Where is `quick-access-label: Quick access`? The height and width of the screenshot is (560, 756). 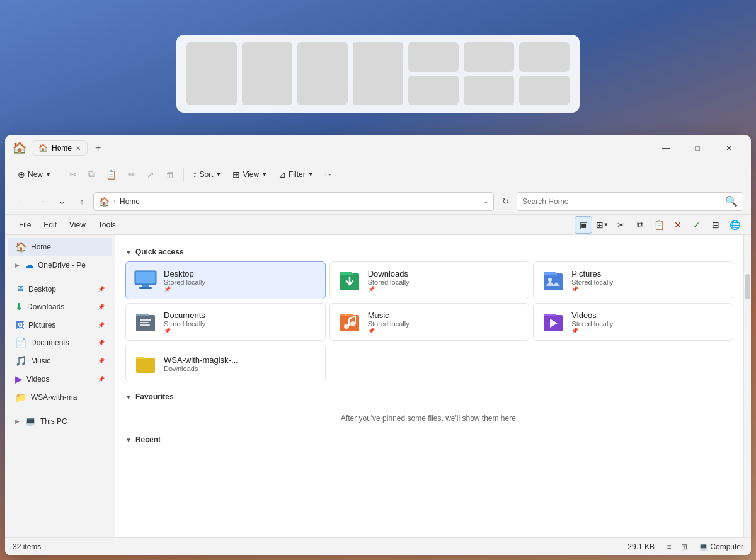 quick-access-label: Quick access is located at coordinates (160, 252).